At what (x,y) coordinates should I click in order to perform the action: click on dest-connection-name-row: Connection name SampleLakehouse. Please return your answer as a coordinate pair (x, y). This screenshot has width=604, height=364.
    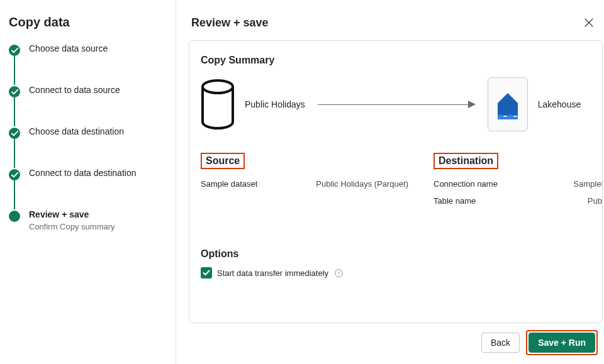
    Looking at the image, I should click on (518, 184).